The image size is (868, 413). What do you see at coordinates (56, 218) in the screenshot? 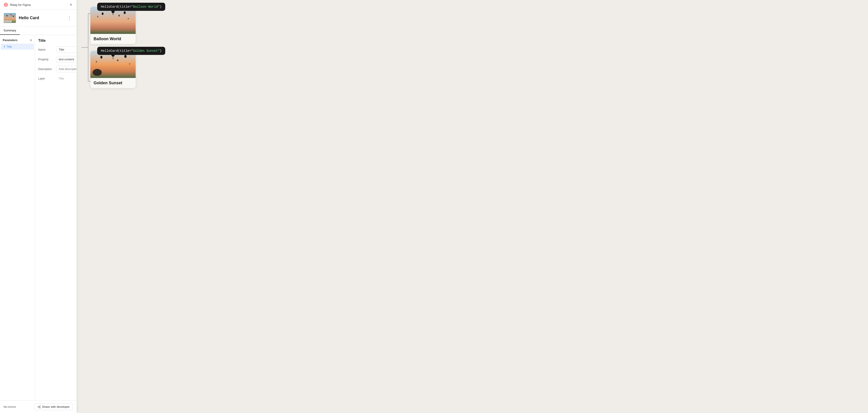
I see `panel-detail: Title 🗑 Name Property text-content visib…` at bounding box center [56, 218].